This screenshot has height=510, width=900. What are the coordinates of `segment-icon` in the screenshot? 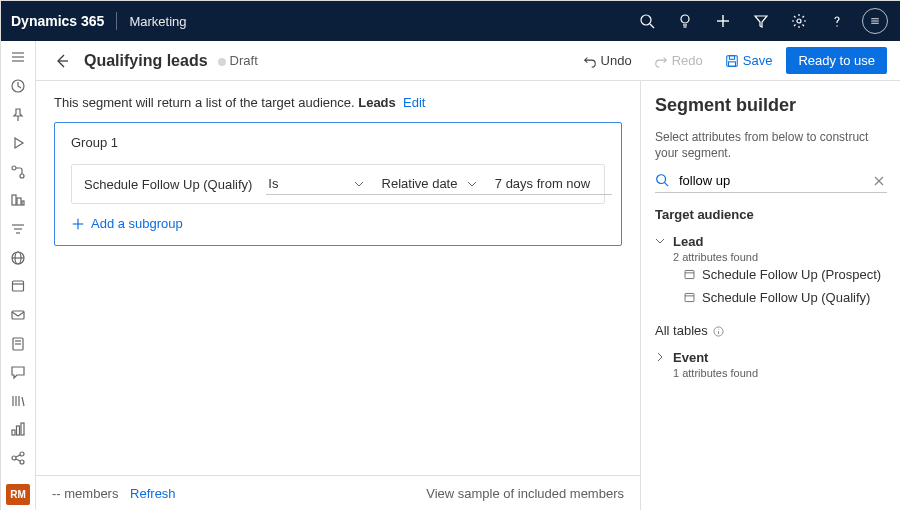 It's located at (18, 230).